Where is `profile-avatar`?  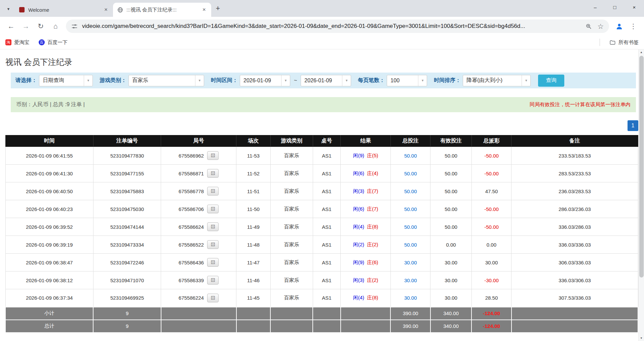 profile-avatar is located at coordinates (619, 26).